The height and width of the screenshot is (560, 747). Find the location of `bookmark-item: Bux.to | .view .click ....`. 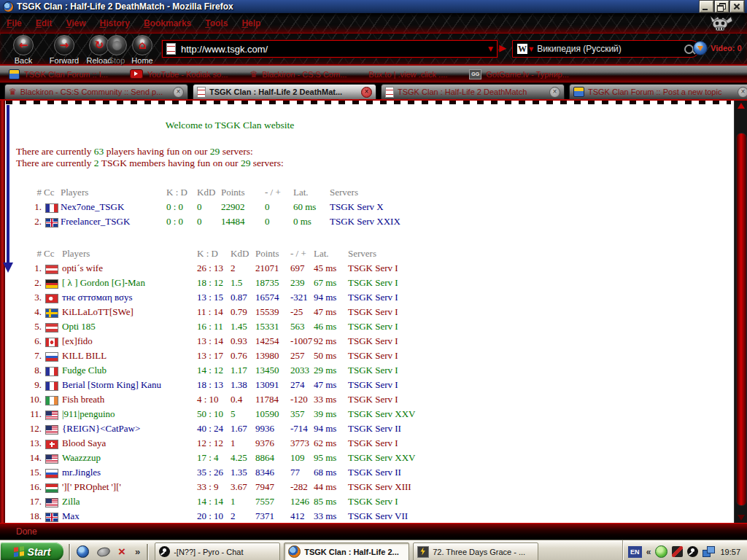

bookmark-item: Bux.to | .view .click .... is located at coordinates (408, 74).